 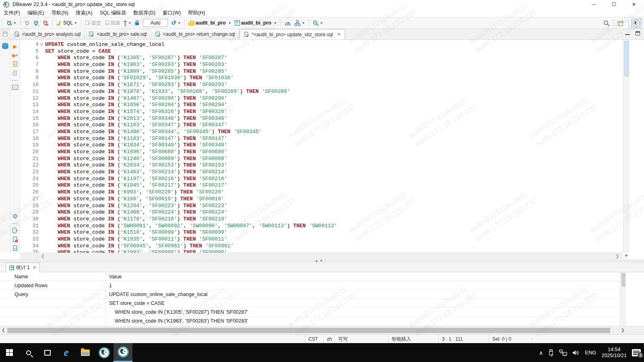 What do you see at coordinates (310, 294) in the screenshot?
I see `table-row: QueryUPDATE custom_online_sale_change_lo…` at bounding box center [310, 294].